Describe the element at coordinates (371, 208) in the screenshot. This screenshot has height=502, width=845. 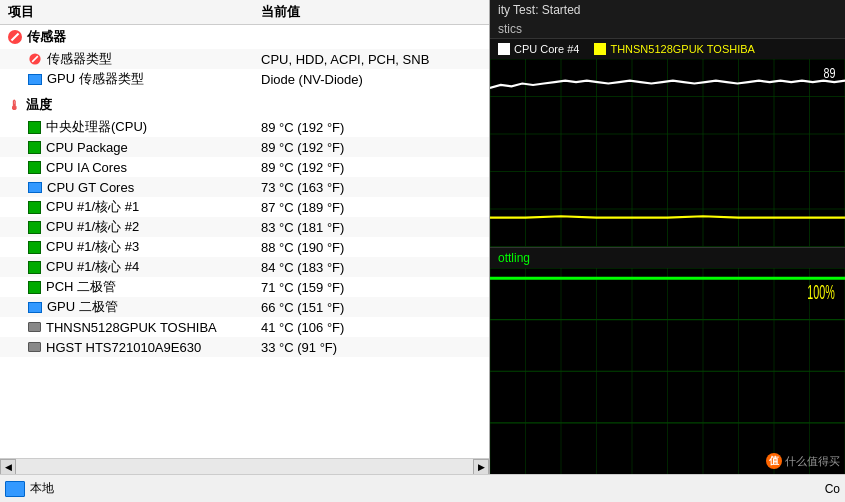
I see `temp-item-value: 87 °C (189 °F)` at that location.